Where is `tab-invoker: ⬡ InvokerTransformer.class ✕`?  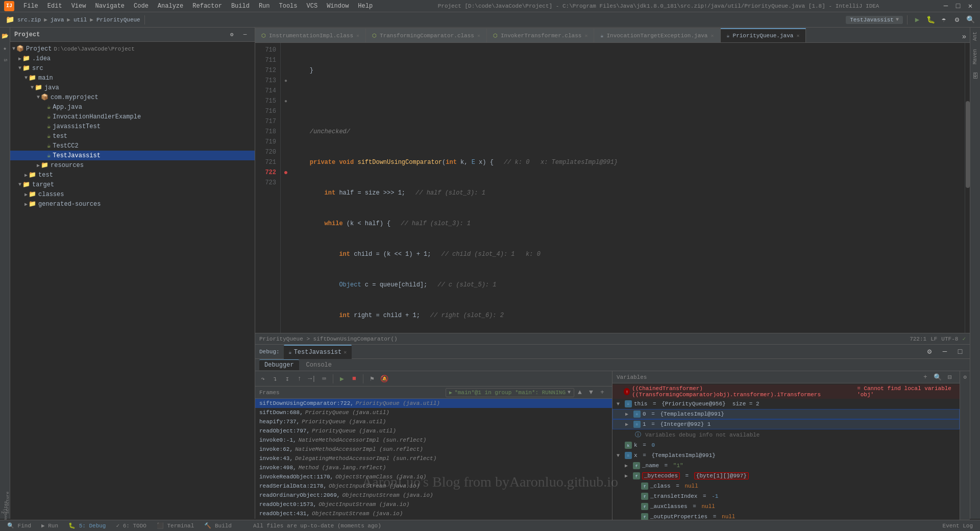
tab-invoker: ⬡ InvokerTransformer.class ✕ is located at coordinates (541, 35).